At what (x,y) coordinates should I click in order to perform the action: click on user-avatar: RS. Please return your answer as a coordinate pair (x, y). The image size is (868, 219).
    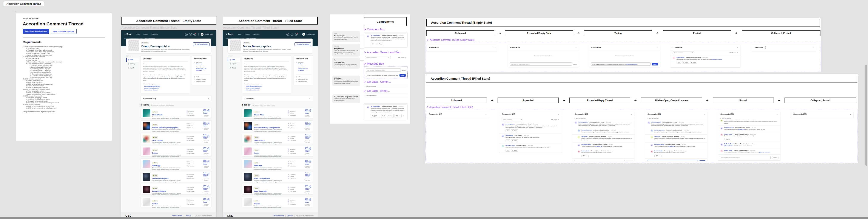
    Looking at the image, I should click on (202, 34).